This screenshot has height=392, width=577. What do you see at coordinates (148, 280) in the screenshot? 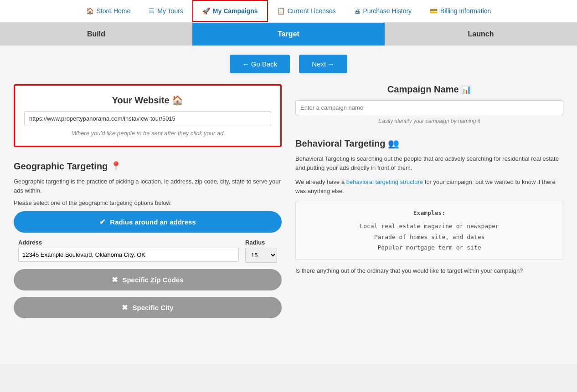
I see `zip-codes-button: ✖ Specific Zip Codes` at bounding box center [148, 280].